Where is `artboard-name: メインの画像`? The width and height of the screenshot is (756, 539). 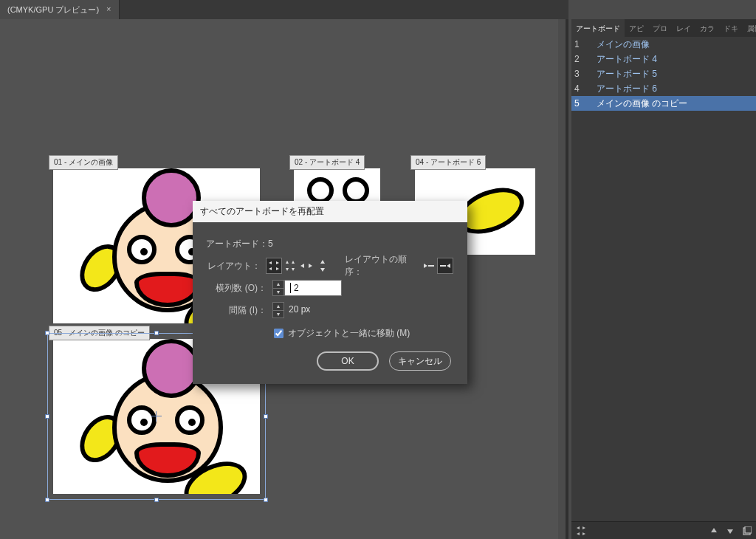 artboard-name: メインの画像 is located at coordinates (623, 44).